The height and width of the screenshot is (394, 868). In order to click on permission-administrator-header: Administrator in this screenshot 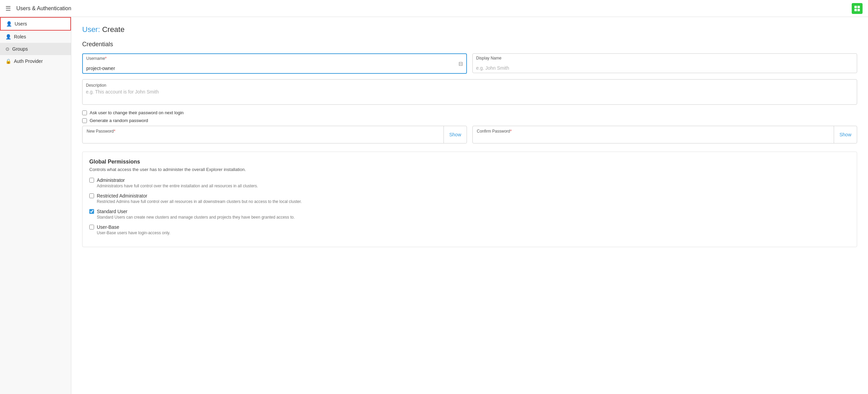, I will do `click(470, 180)`.